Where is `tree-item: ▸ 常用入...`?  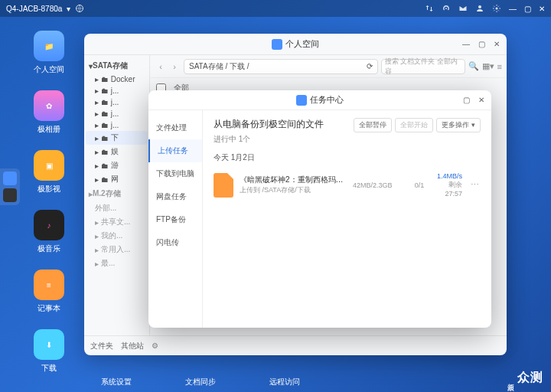 tree-item: ▸ 常用入... is located at coordinates (116, 250).